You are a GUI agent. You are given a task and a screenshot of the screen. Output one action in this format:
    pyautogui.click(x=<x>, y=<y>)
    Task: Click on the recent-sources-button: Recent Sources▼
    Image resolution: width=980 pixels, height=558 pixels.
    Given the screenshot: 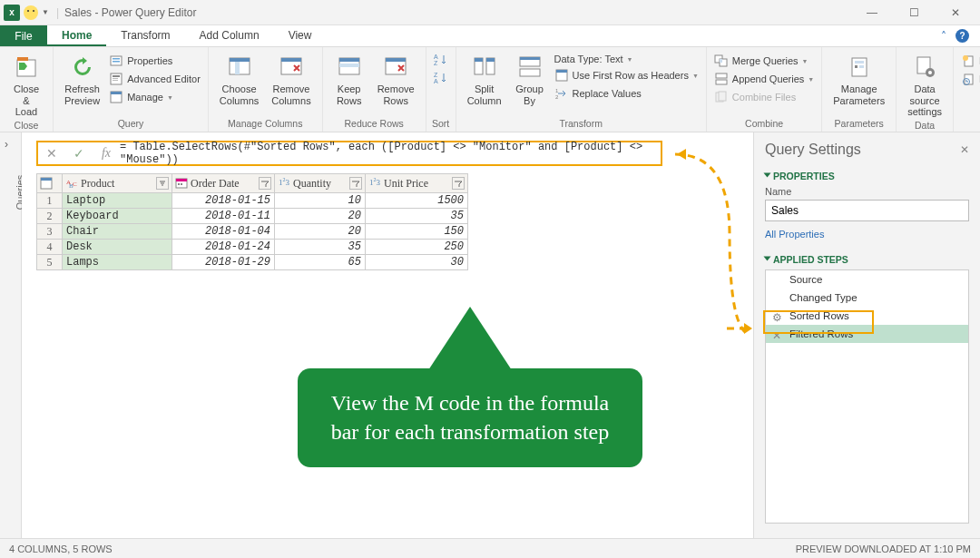 What is the action you would take?
    pyautogui.click(x=969, y=79)
    